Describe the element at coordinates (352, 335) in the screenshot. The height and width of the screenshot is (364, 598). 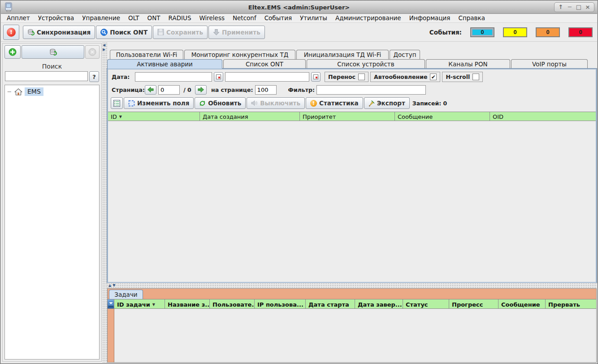
I see `tasks-table-body` at that location.